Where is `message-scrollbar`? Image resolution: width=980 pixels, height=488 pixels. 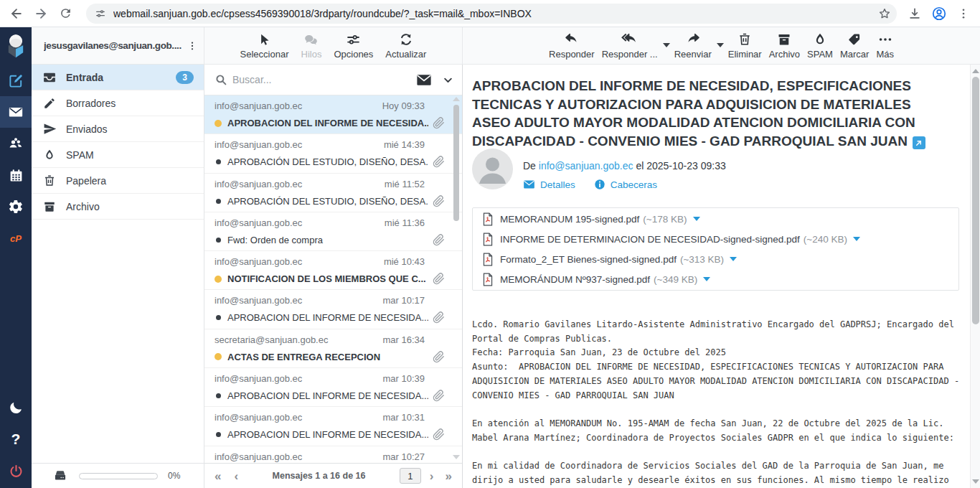 message-scrollbar is located at coordinates (975, 276).